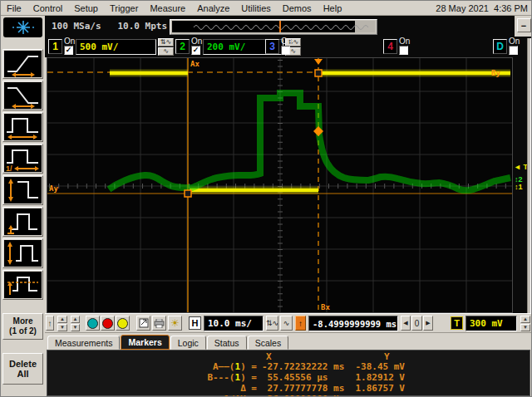 This screenshot has height=397, width=532. I want to click on channel-4-badge: 4, so click(391, 47).